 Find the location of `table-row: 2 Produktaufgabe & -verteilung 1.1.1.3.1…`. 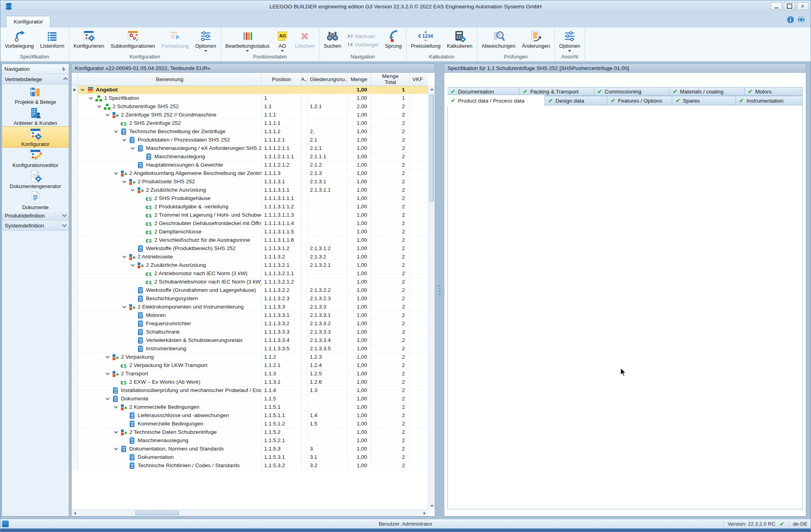

table-row: 2 Produktaufgabe & -verteilung 1.1.1.3.1… is located at coordinates (250, 207).